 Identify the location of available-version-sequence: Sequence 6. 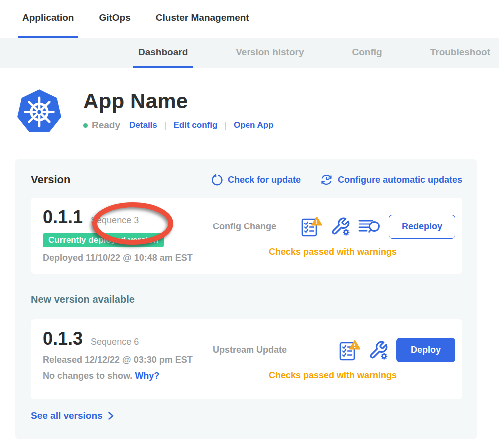
(115, 342).